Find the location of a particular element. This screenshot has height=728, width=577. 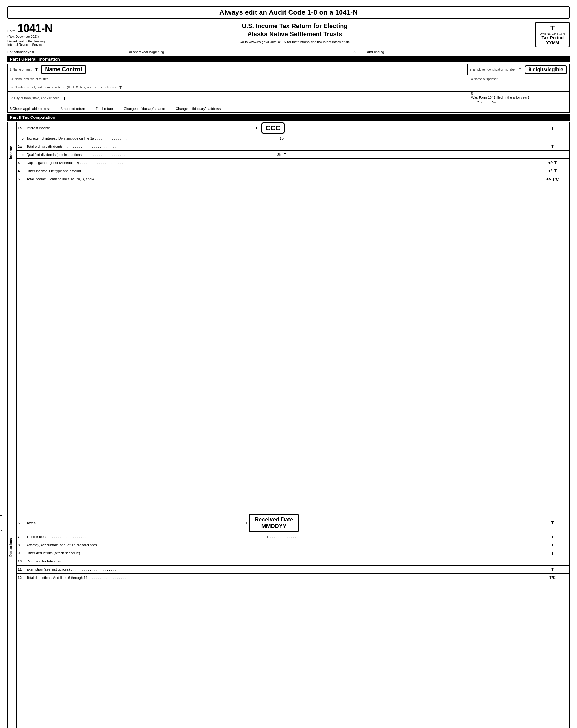

tax-period-box: T OMB No. 1545-1776 Tax Period YYMM is located at coordinates (552, 35).